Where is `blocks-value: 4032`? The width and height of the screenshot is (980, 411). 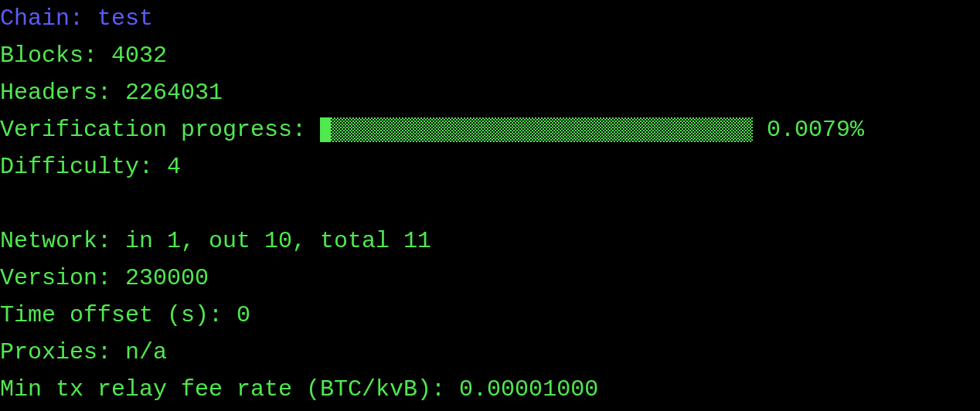 blocks-value: 4032 is located at coordinates (139, 56).